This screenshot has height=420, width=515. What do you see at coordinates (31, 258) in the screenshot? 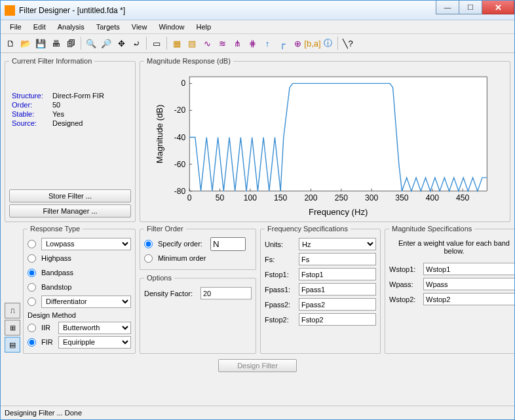
I see `highpass-radio` at bounding box center [31, 258].